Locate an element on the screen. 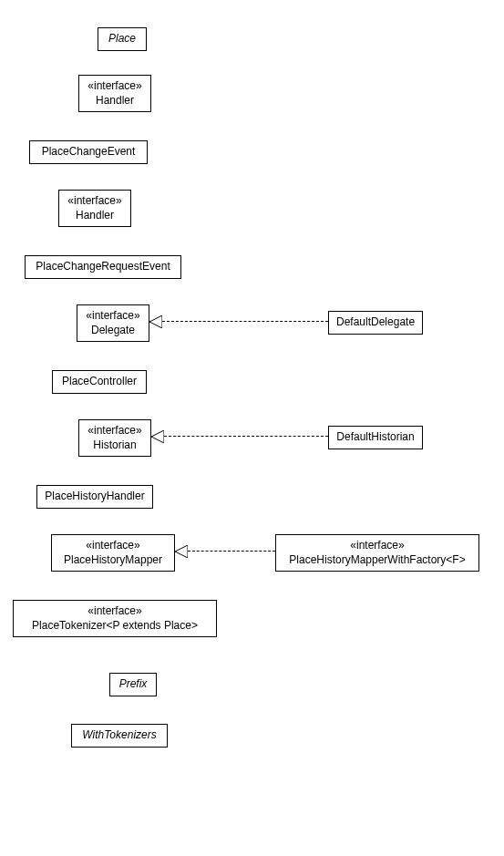 The width and height of the screenshot is (504, 856). class-label: Historian is located at coordinates (115, 446).